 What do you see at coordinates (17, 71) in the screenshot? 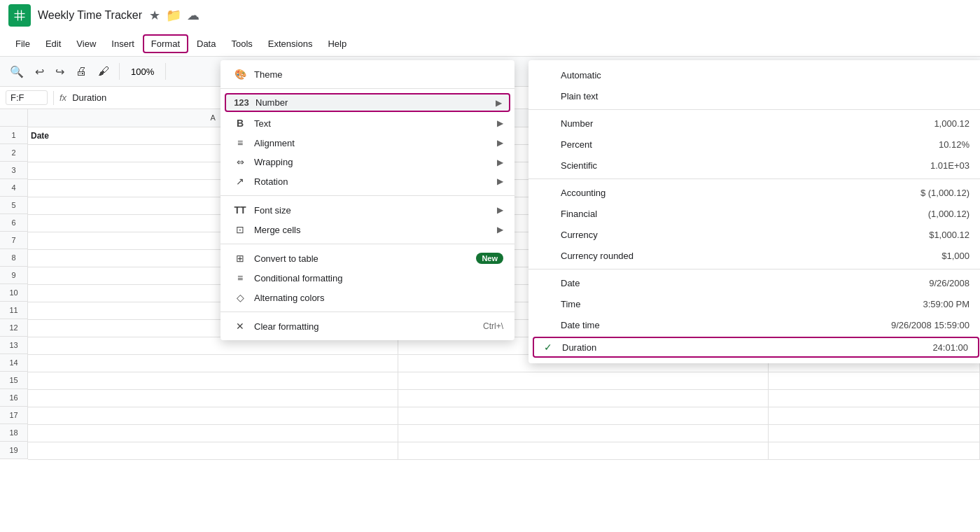
I see `search-icon: 🔍` at bounding box center [17, 71].